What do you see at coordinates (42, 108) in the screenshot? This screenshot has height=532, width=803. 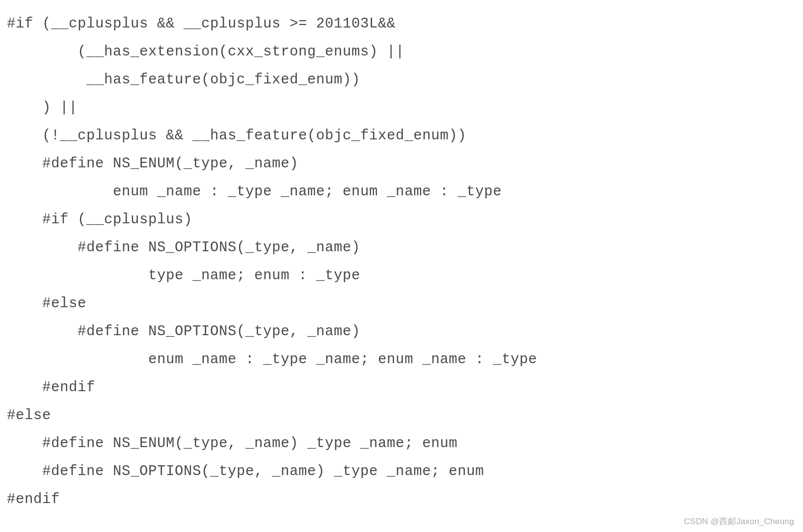 I see `code-line: ) ||` at bounding box center [42, 108].